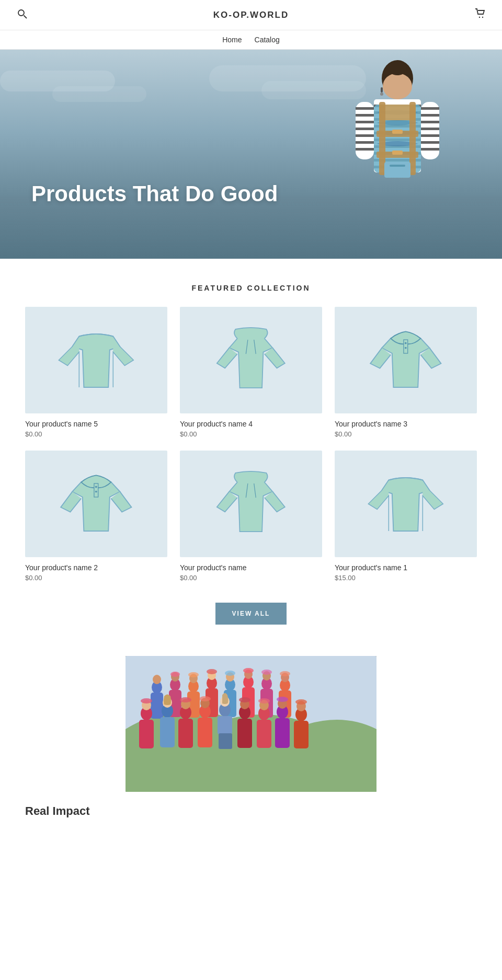 The height and width of the screenshot is (980, 502). I want to click on product-image-p2, so click(96, 504).